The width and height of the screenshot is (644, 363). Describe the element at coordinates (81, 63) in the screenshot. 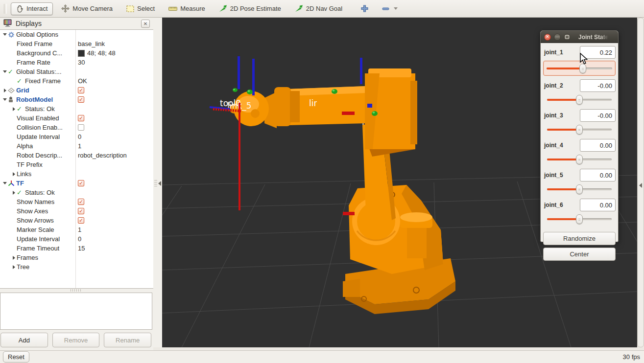

I see `tree-row-value: 30` at that location.